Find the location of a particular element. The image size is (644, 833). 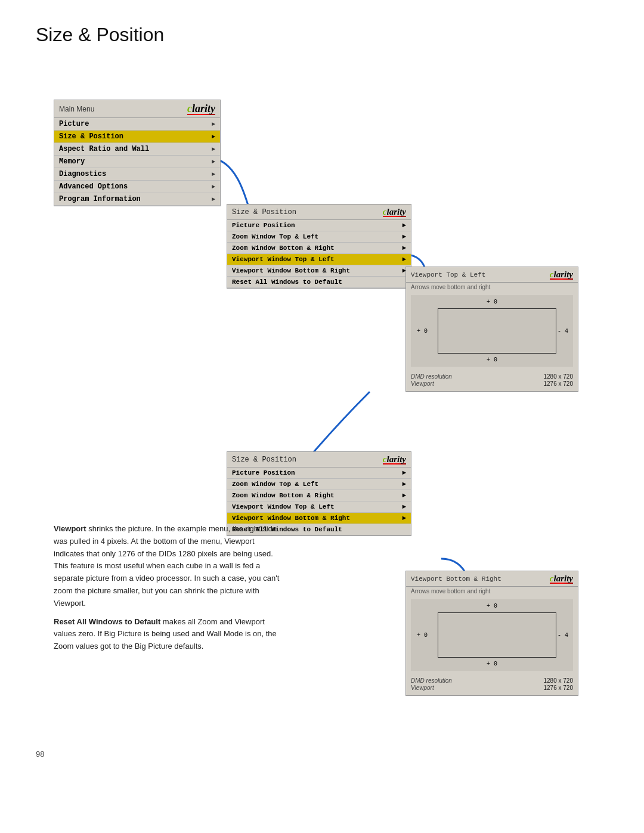

submenu-top-viewport-top-left: Viewport Window Top & Left ► is located at coordinates (319, 260).